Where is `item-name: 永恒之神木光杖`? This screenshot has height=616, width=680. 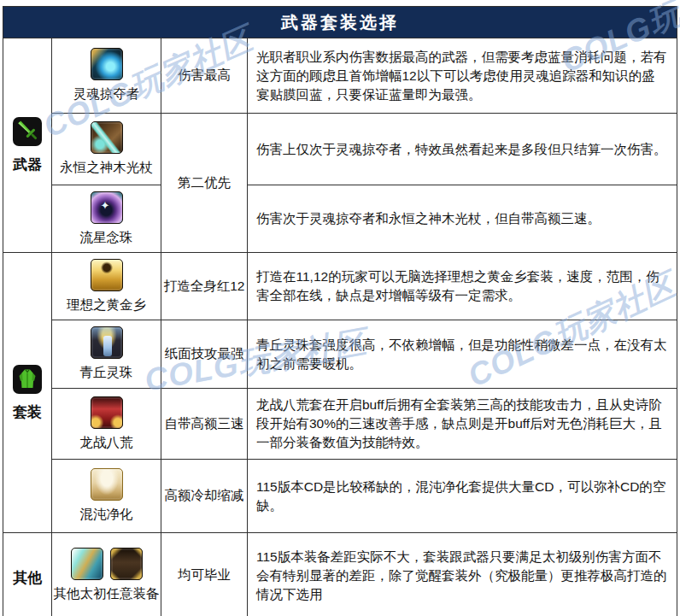
item-name: 永恒之神木光杖 is located at coordinates (106, 167).